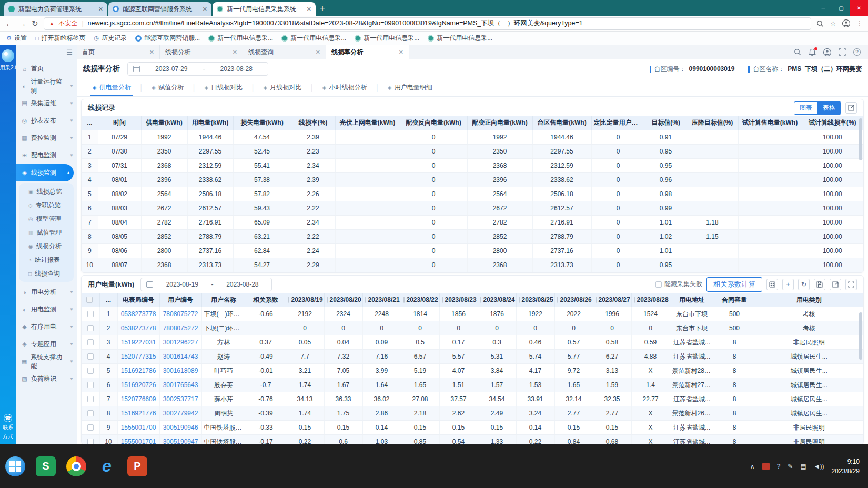  What do you see at coordinates (285, 52) in the screenshot?
I see `workspace-tab-线损查询: 线损查询✕` at bounding box center [285, 52].